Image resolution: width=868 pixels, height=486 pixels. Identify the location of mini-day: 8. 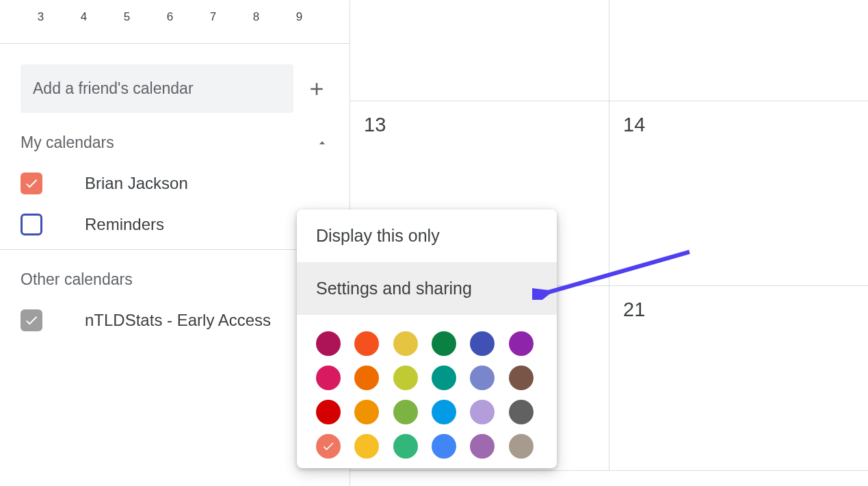
(256, 17).